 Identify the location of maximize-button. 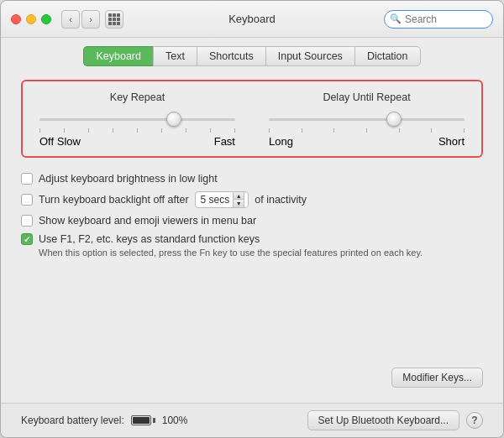
(46, 19).